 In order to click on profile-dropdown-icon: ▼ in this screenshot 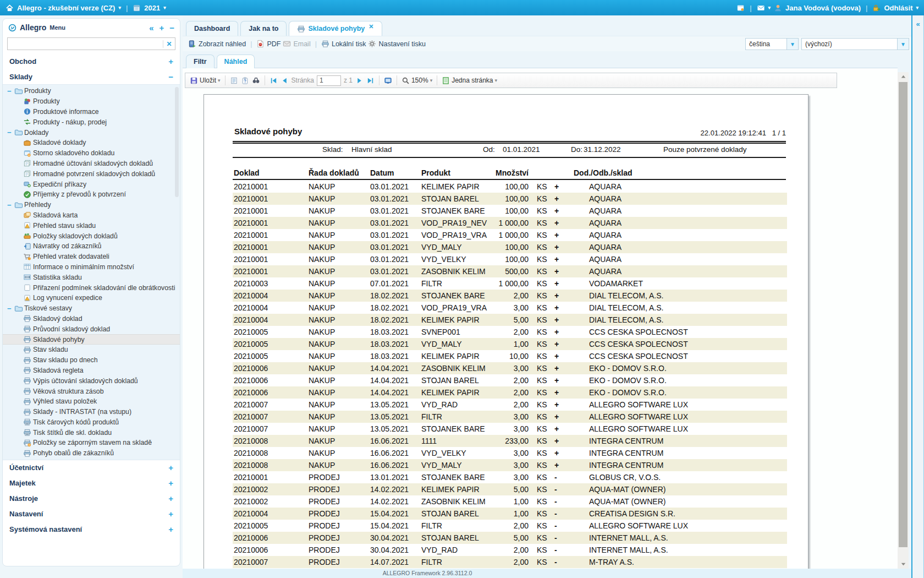, I will do `click(903, 44)`.